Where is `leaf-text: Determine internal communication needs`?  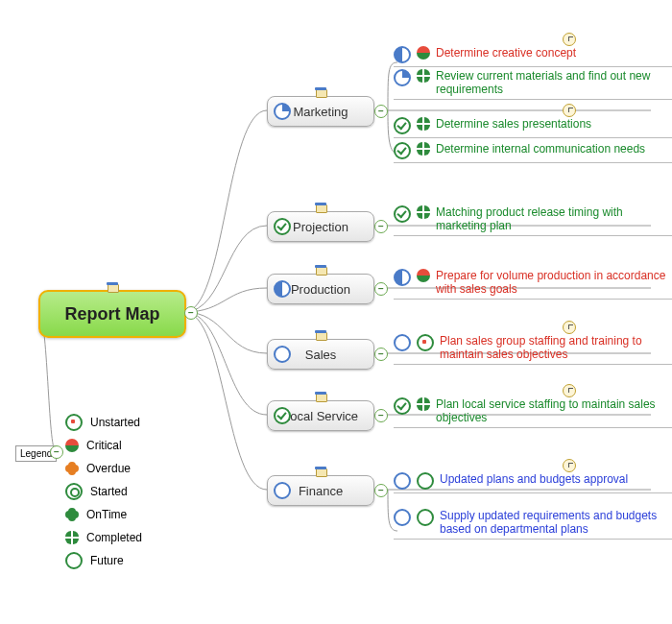
leaf-text: Determine internal communication needs is located at coordinates (554, 149).